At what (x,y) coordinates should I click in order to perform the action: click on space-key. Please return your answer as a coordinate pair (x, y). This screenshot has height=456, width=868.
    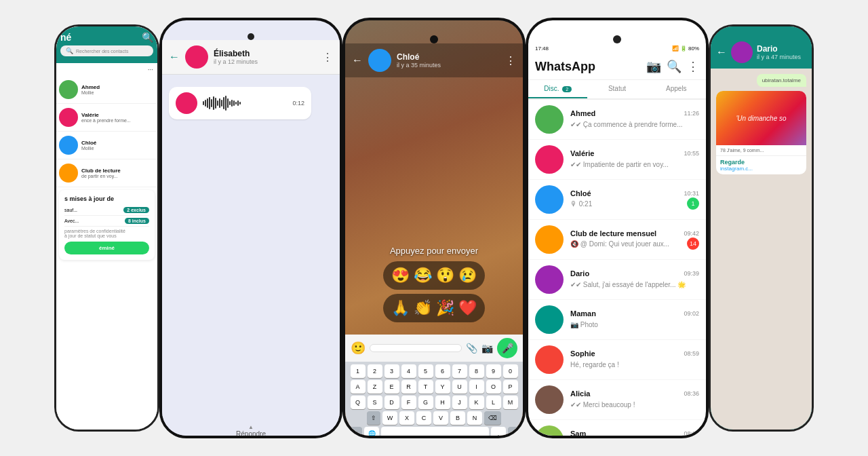
    Looking at the image, I should click on (435, 433).